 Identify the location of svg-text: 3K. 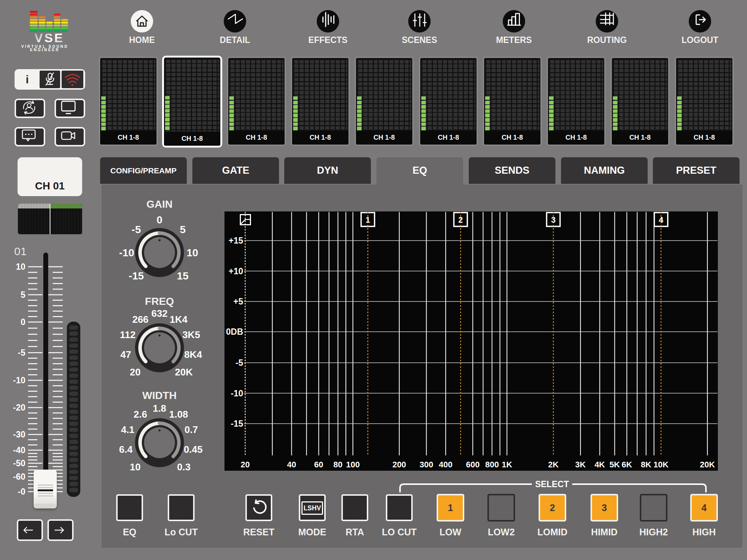
(580, 465).